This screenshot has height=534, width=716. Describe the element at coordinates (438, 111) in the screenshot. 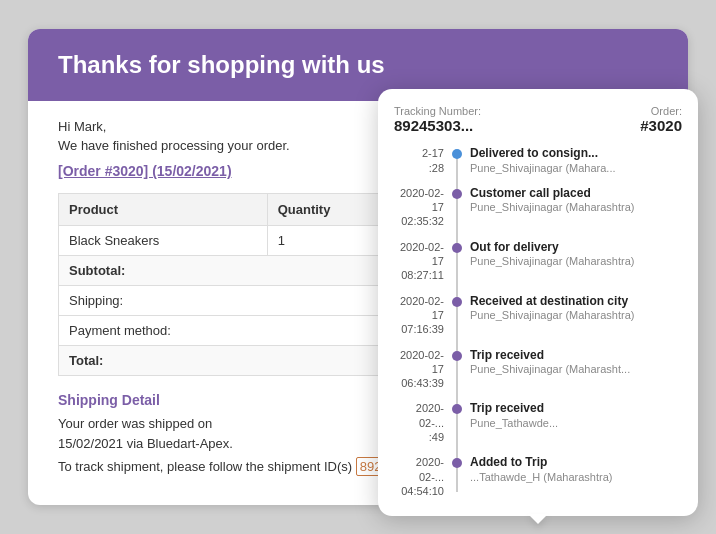

I see `tracking-label: Tracking Number:` at that location.